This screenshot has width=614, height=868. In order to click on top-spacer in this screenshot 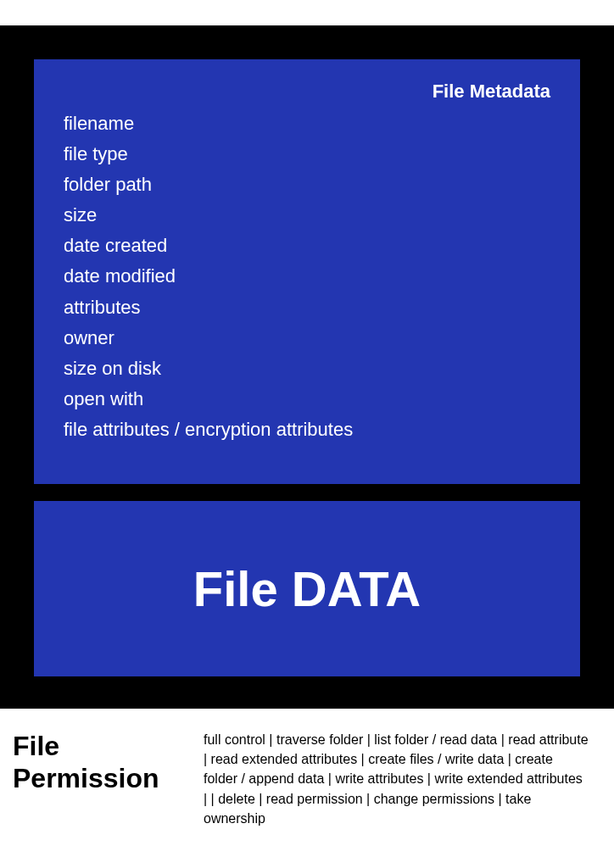, I will do `click(307, 13)`.